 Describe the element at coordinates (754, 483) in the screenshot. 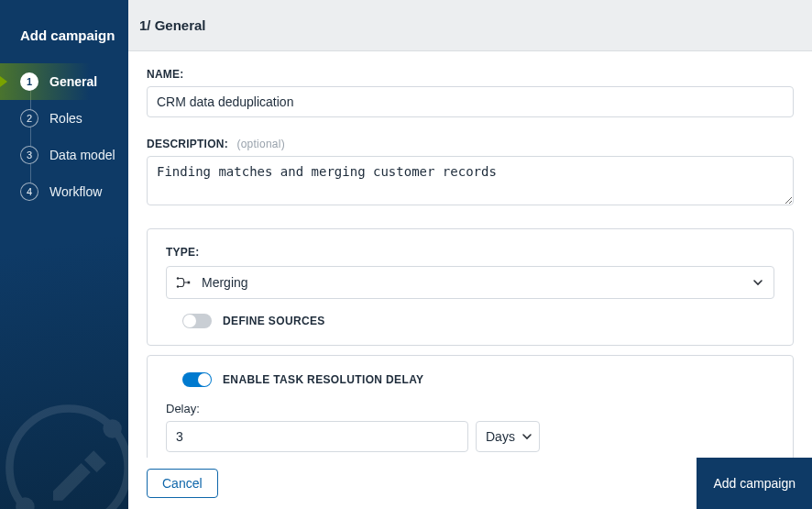

I see `add-campaign-button: Add campaign` at that location.